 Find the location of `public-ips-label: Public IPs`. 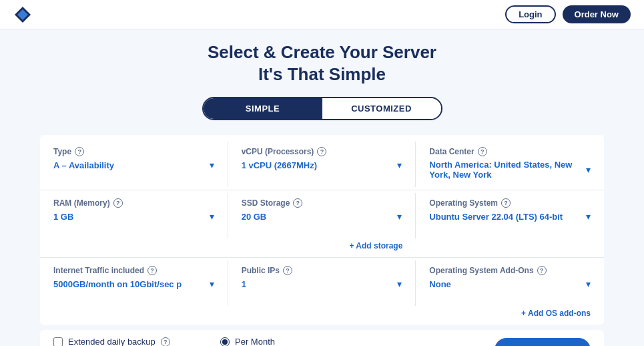

public-ips-label: Public IPs is located at coordinates (260, 271).